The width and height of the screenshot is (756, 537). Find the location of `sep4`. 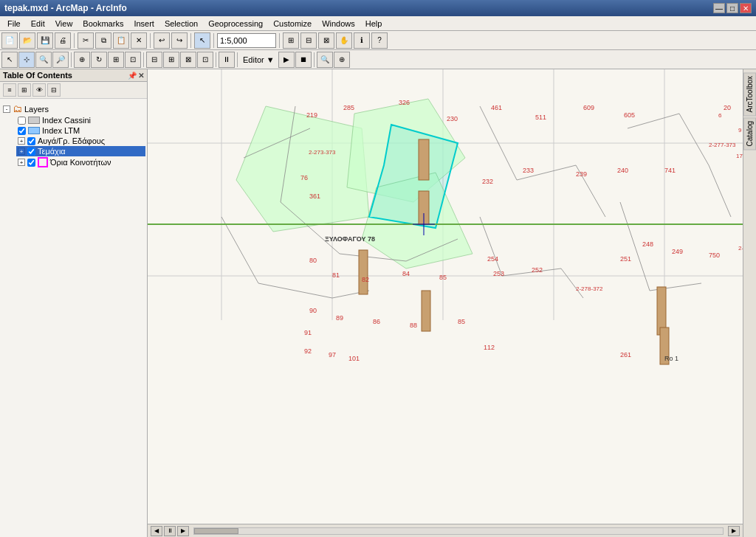

sep4 is located at coordinates (214, 41).